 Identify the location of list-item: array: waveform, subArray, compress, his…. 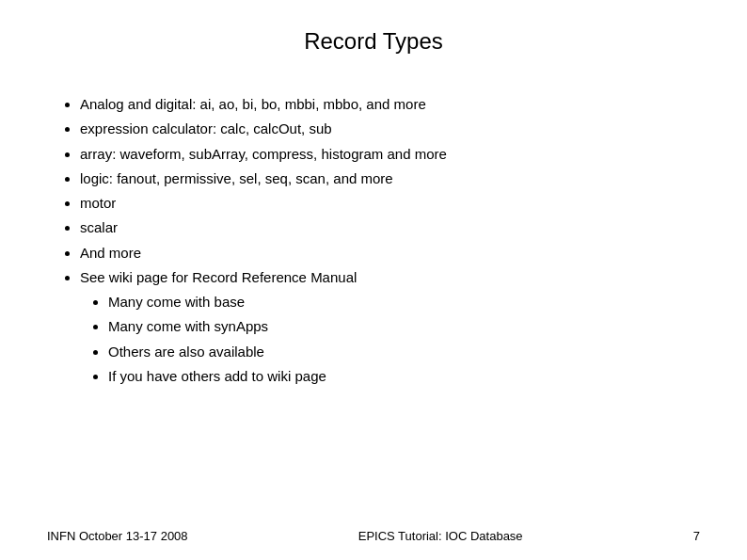
(389, 154).